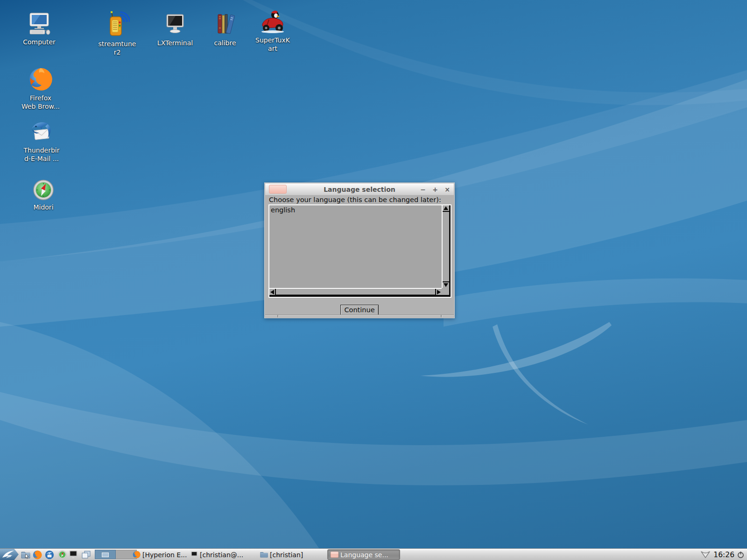 The height and width of the screenshot is (560, 747). I want to click on desktop-icon-computer: Computer, so click(39, 29).